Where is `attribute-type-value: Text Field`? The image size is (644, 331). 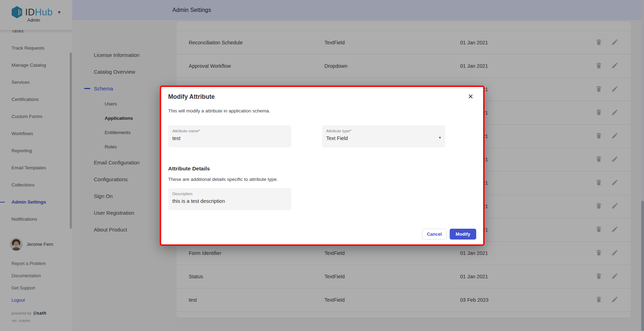 attribute-type-value: Text Field is located at coordinates (379, 138).